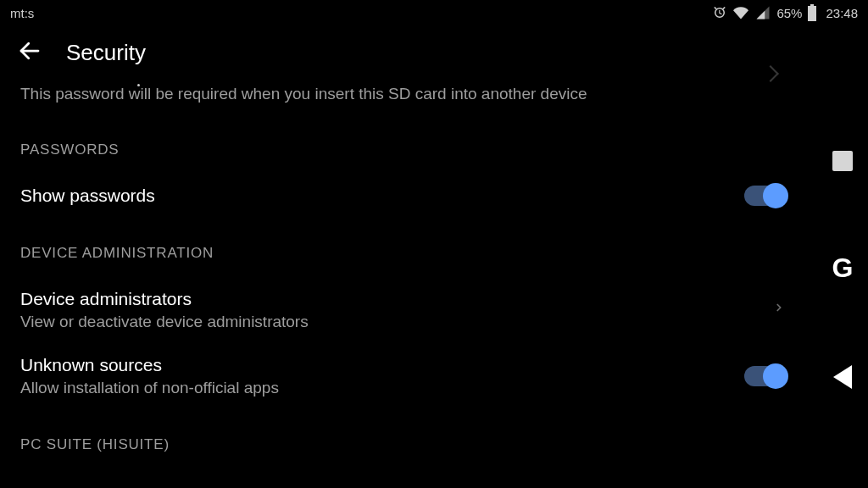 The height and width of the screenshot is (488, 868). What do you see at coordinates (22, 14) in the screenshot?
I see `carrier-label: mt:s` at bounding box center [22, 14].